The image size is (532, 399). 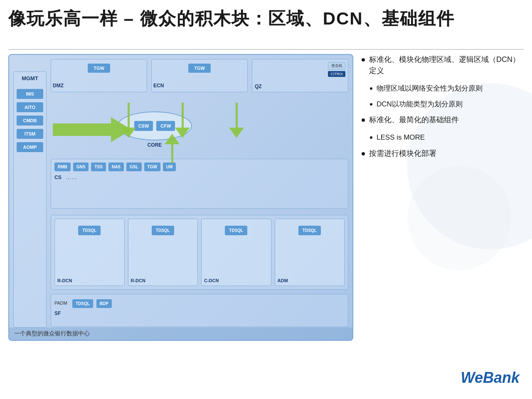 I want to click on webank-bank: Bank, so click(x=501, y=377).